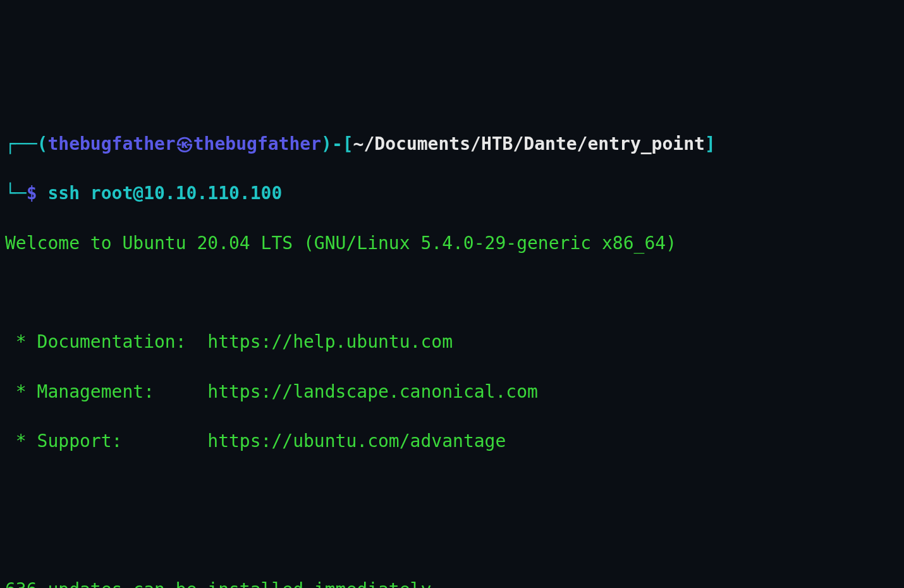 This screenshot has width=904, height=588. Describe the element at coordinates (529, 144) in the screenshot. I see `ps1-cwd: ~/Documents/HTB/Dante/entry_point` at that location.